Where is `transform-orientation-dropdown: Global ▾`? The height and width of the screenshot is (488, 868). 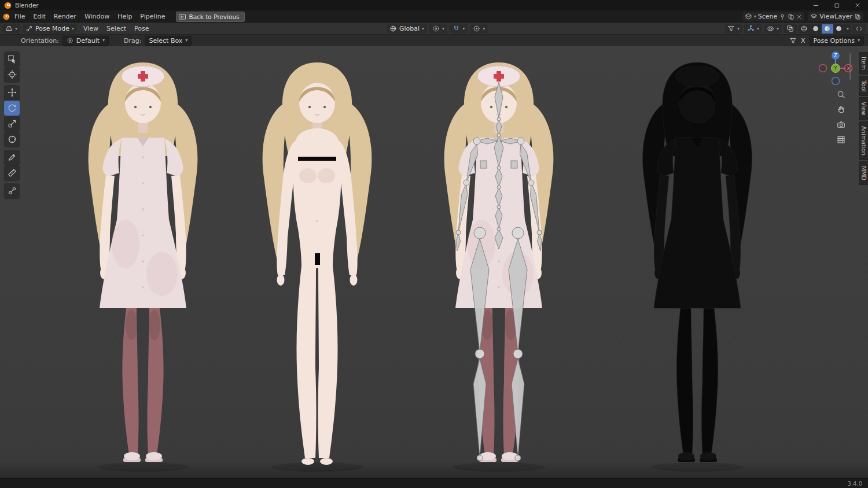
transform-orientation-dropdown: Global ▾ is located at coordinates (407, 29).